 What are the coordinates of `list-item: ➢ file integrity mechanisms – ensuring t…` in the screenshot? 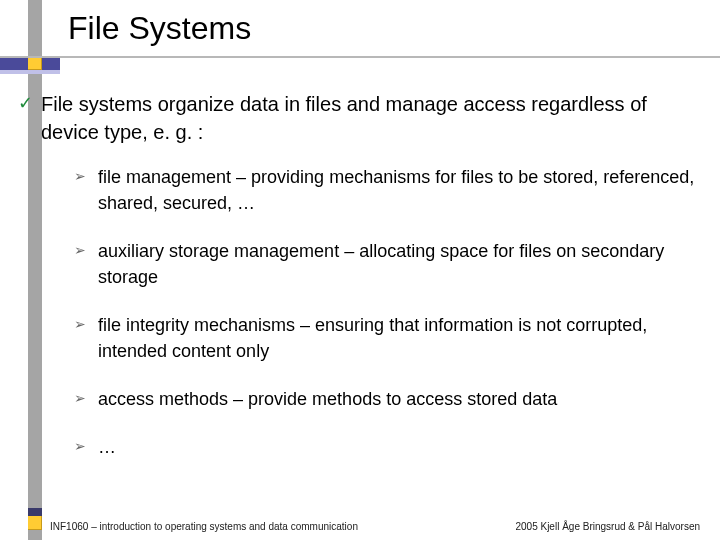 It's located at (388, 338).